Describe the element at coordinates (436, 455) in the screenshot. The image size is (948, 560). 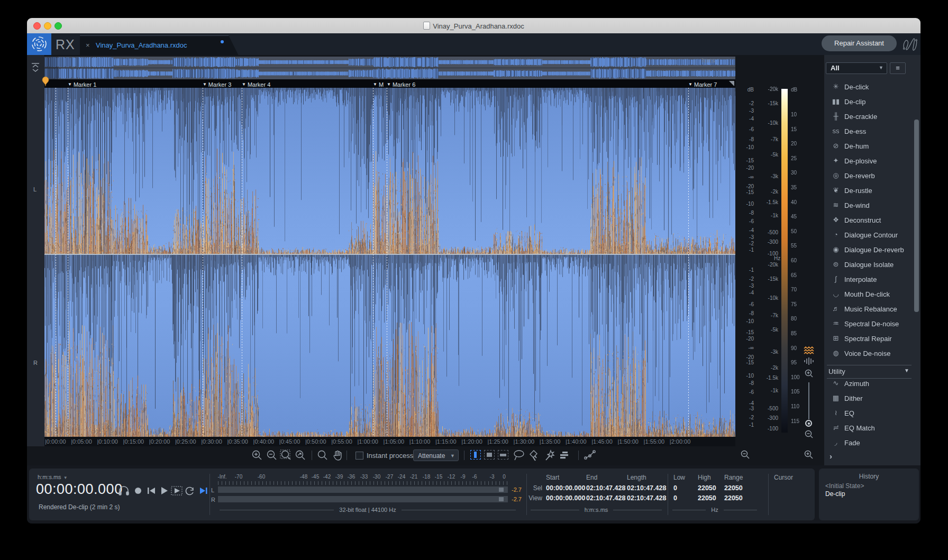
I see `process-mode-select: Attenuate▼` at that location.